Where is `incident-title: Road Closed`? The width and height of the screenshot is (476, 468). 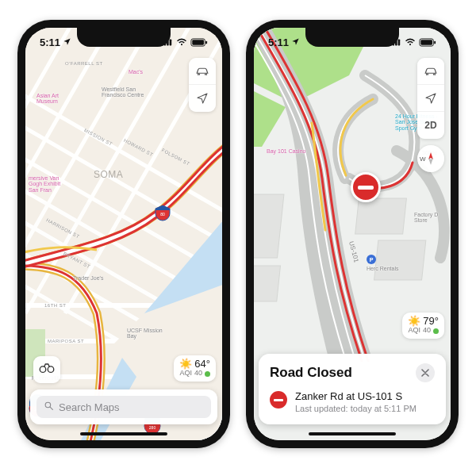 incident-title: Road Closed is located at coordinates (311, 373).